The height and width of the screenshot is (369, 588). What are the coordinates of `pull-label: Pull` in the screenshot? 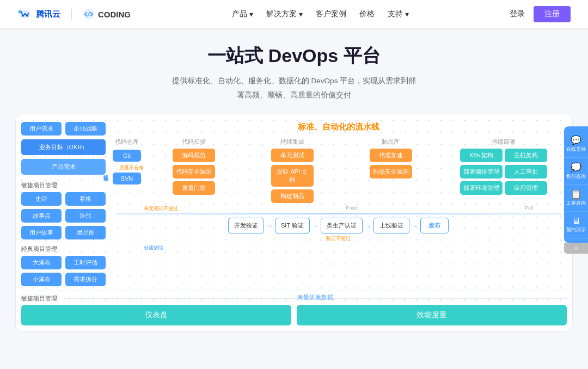 It's located at (529, 209).